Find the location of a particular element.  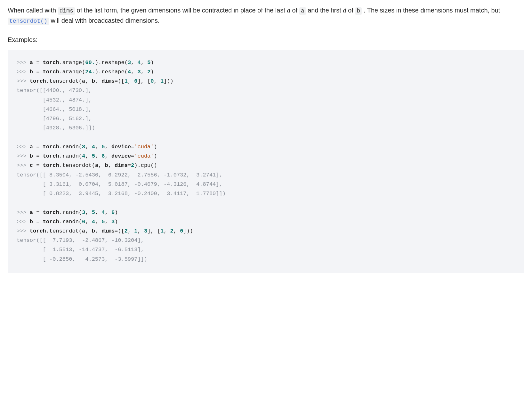

code-func: reshape is located at coordinates (113, 63).